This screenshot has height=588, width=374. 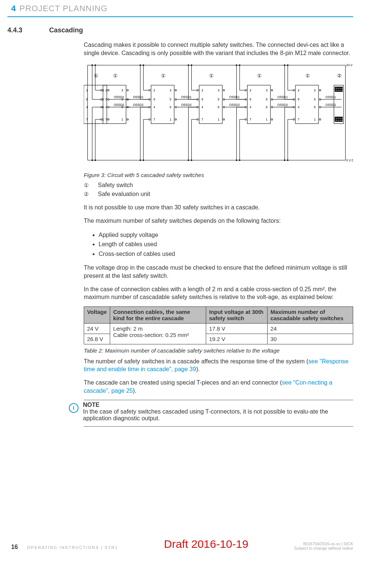 I want to click on legend-marker: ②, so click(x=86, y=194).